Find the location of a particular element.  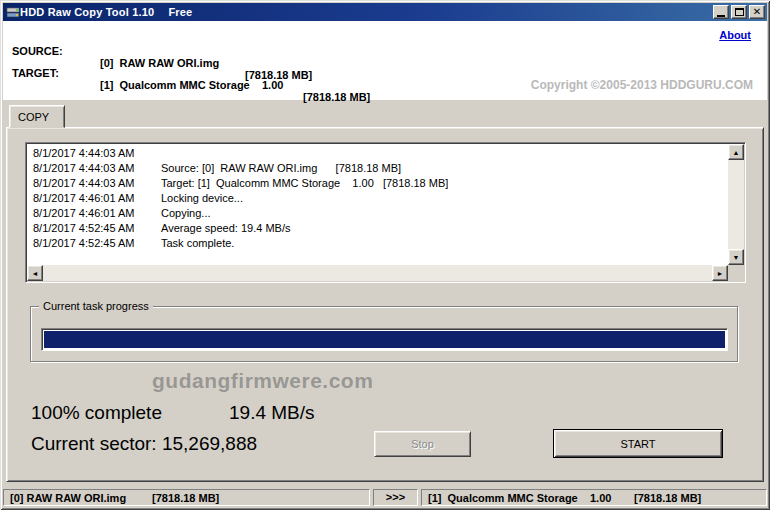

close-button: ✕ is located at coordinates (757, 12).